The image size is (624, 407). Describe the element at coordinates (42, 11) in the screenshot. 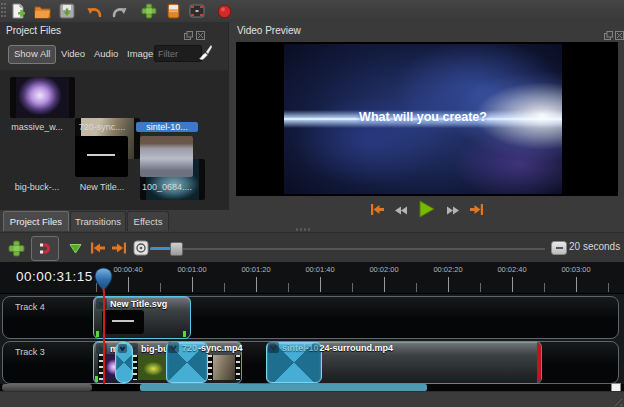

I see `open-project-icon` at that location.